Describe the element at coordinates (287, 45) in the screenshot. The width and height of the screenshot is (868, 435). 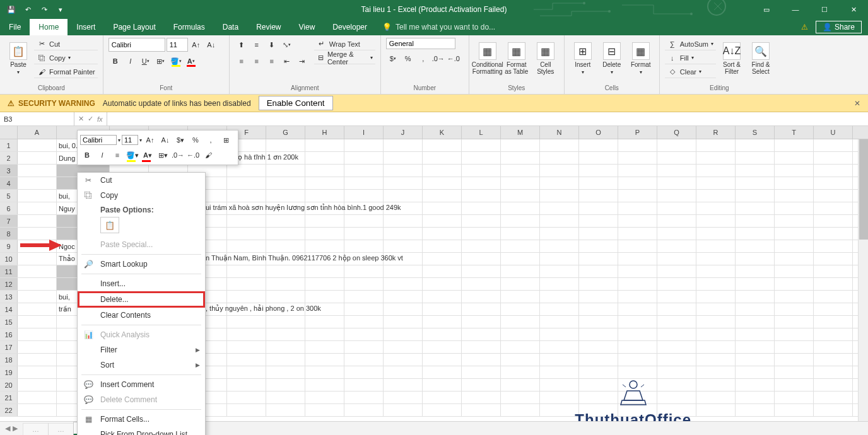
I see `orientation-icon: ⤡▾` at that location.